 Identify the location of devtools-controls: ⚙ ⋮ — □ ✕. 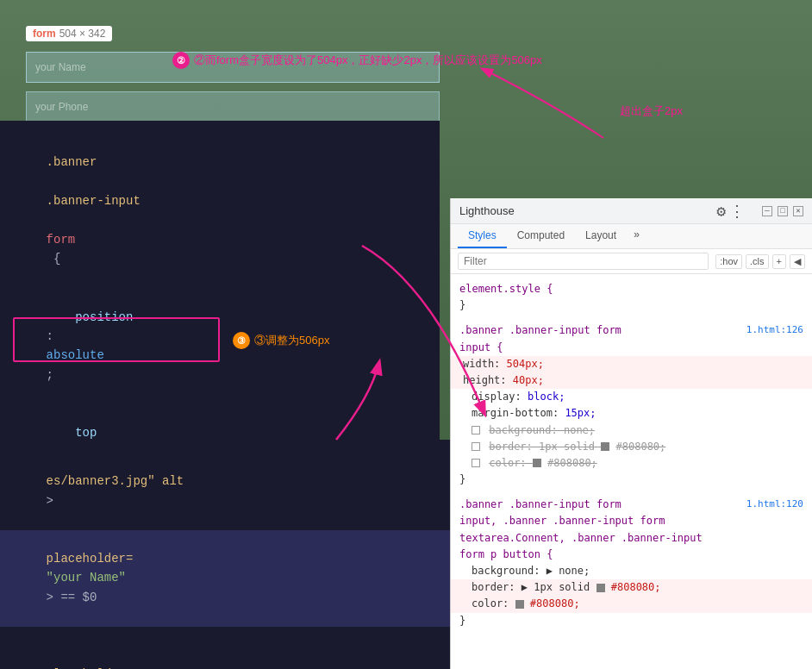
(760, 211).